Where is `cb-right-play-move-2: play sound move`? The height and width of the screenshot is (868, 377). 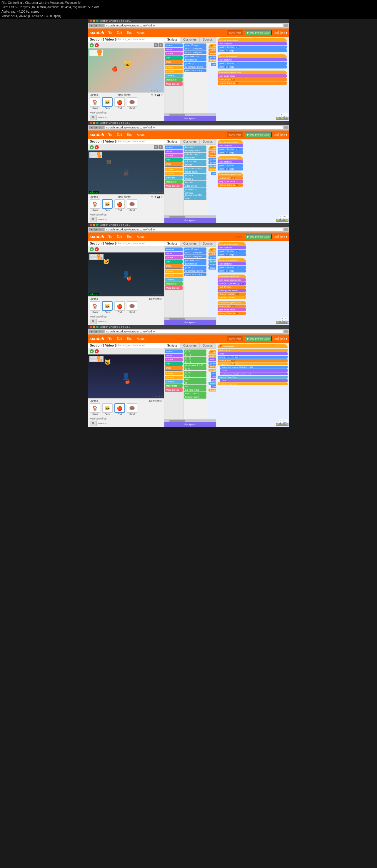 cb-right-play-move-2: play sound move is located at coordinates (230, 181).